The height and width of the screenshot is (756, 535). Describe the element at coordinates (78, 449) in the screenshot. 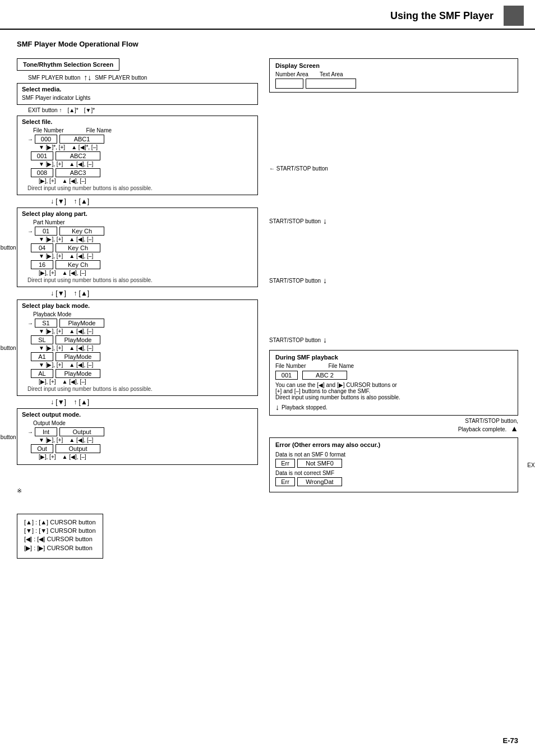

I see `out-row2-name: Output` at that location.